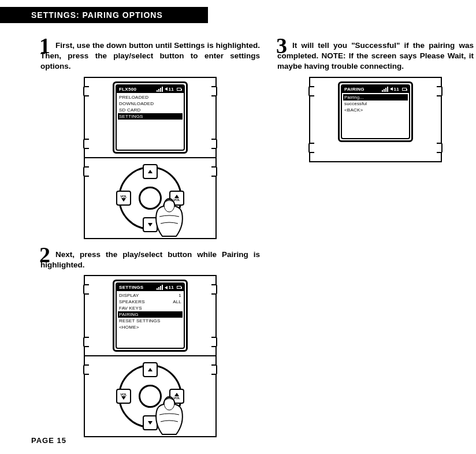 This screenshot has width=476, height=454. I want to click on menu-item: DISPLAY1, so click(150, 296).